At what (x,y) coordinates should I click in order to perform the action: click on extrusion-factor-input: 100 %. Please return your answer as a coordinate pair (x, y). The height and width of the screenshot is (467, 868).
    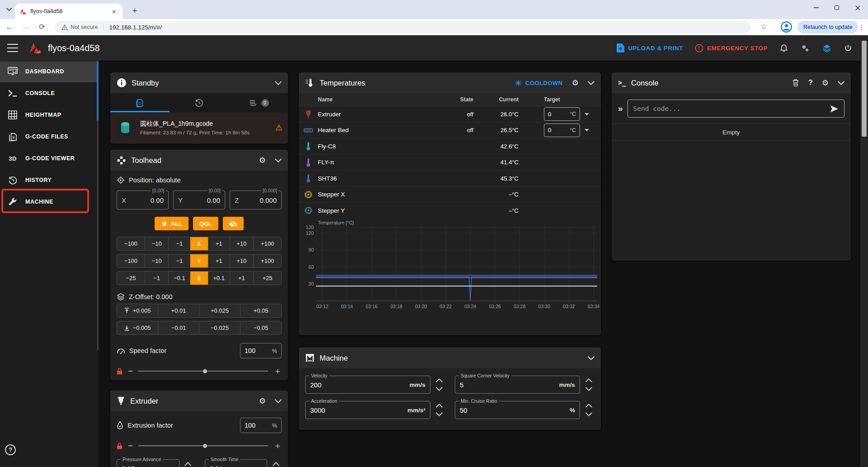
    Looking at the image, I should click on (261, 425).